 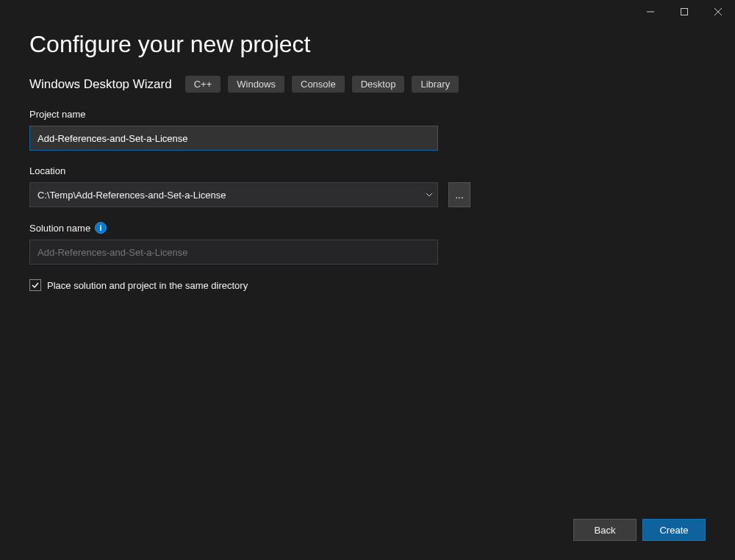 What do you see at coordinates (368, 84) in the screenshot?
I see `template-row: Windows Desktop Wizard C++ Windows Conso…` at bounding box center [368, 84].